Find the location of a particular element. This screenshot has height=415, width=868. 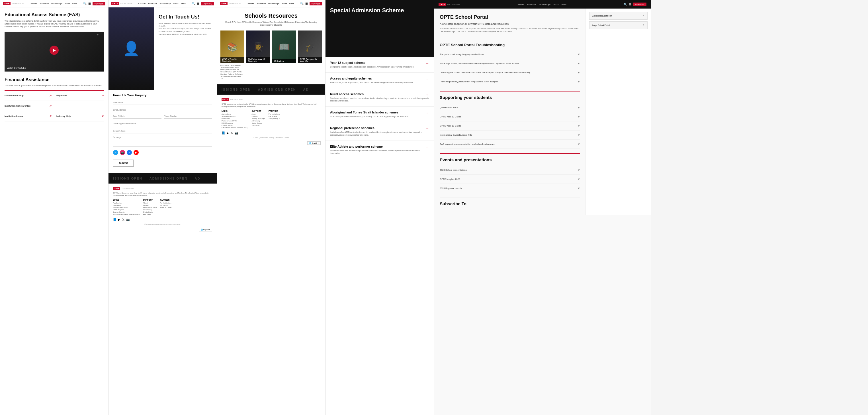

phone-input is located at coordinates (188, 116).